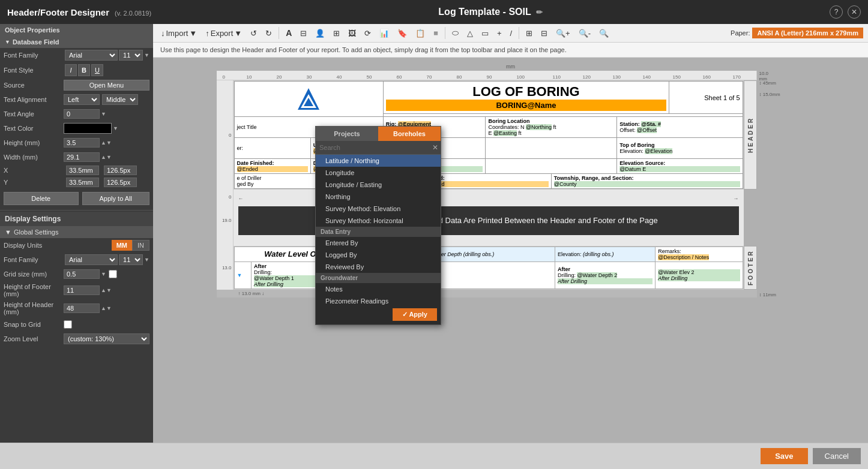 This screenshot has height=469, width=868. I want to click on grid-checkbox, so click(113, 274).